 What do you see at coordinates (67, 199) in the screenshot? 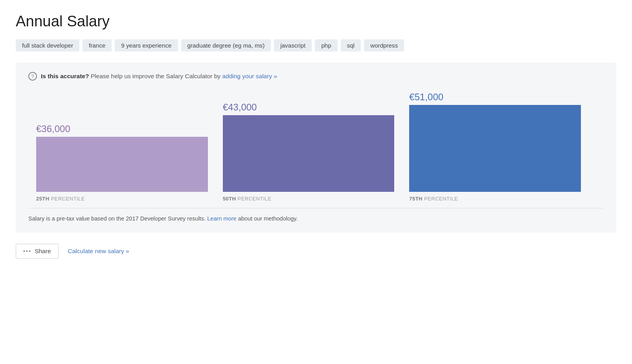
I see `percentile-25-text: PERCENTILE` at bounding box center [67, 199].